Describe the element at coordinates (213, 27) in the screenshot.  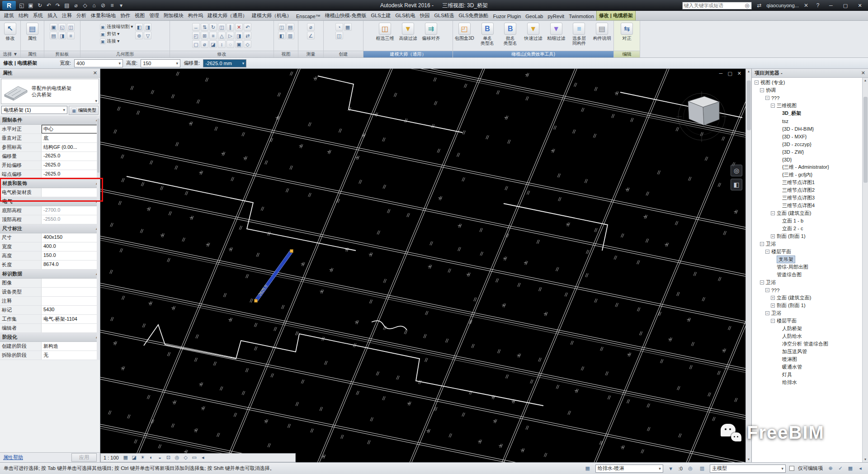
I see `tool-icon: ↻` at that location.